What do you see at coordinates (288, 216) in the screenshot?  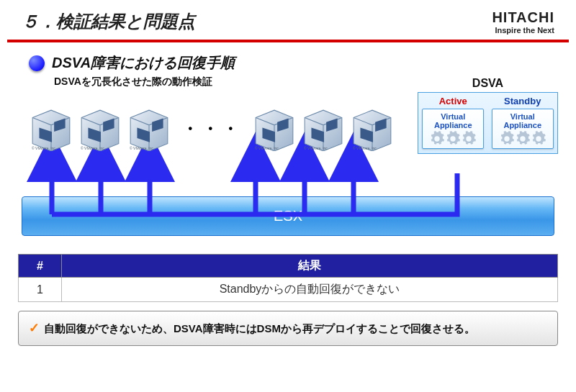 I see `esx-layer: ESX` at bounding box center [288, 216].